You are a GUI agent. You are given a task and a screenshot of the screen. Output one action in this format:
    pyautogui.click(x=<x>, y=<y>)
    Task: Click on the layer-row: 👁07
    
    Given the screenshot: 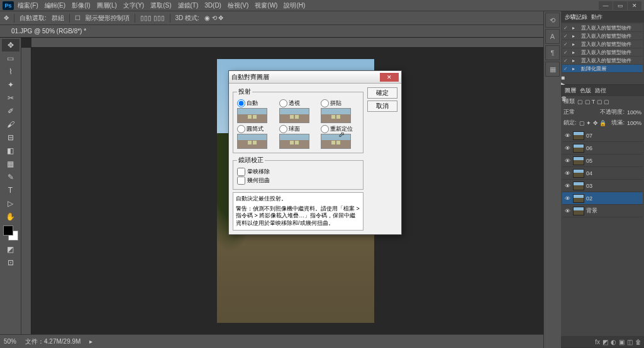 What is the action you would take?
    pyautogui.click(x=602, y=136)
    